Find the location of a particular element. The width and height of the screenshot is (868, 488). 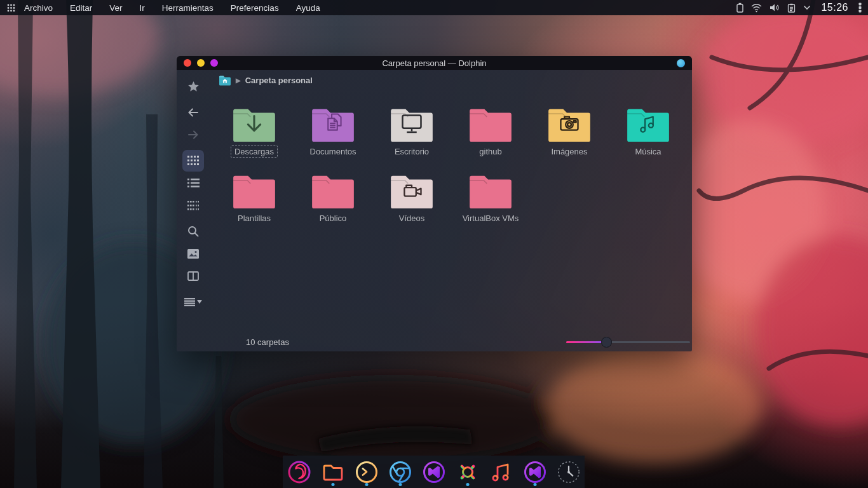

titlebar: Carpeta personal — Dolphin is located at coordinates (435, 63).